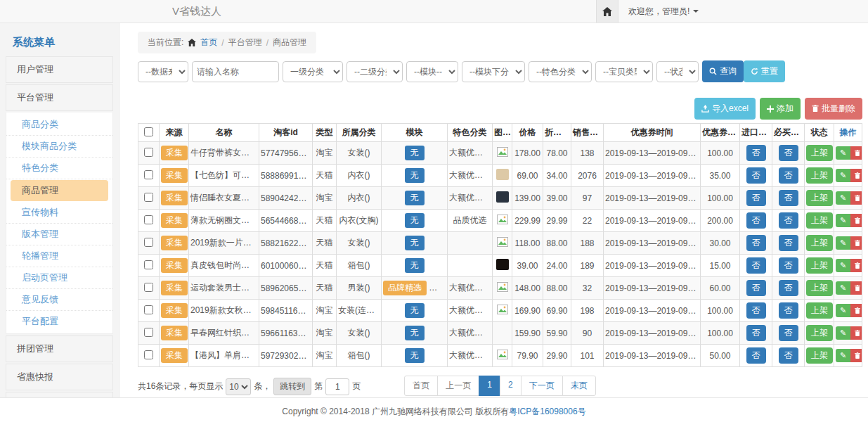 This screenshot has height=422, width=868. I want to click on category1-select: 一级分类, so click(313, 72).